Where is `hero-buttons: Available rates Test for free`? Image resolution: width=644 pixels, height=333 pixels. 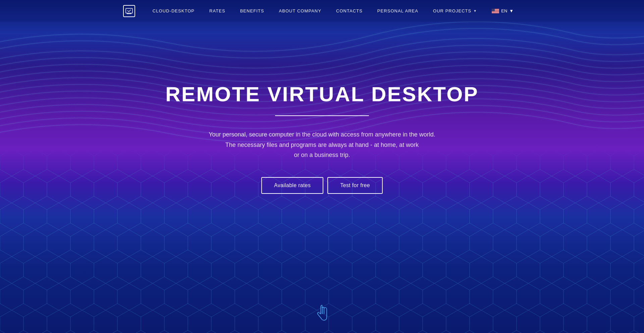
hero-buttons: Available rates Test for free is located at coordinates (322, 185).